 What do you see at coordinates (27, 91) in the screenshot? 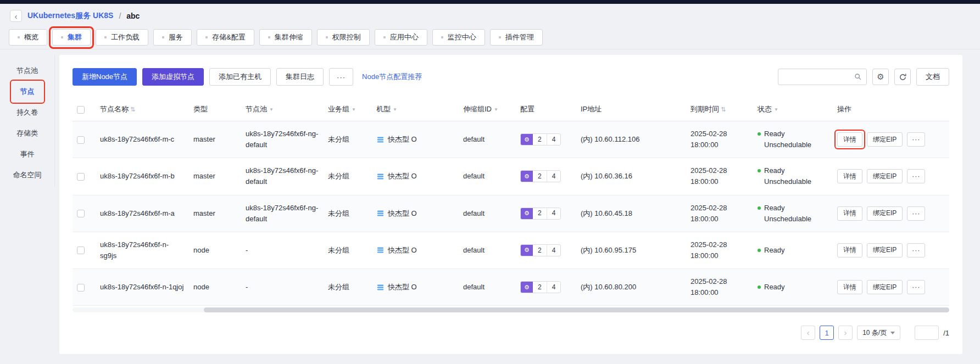
I see `sidebar-item-label: 节点` at bounding box center [27, 91].